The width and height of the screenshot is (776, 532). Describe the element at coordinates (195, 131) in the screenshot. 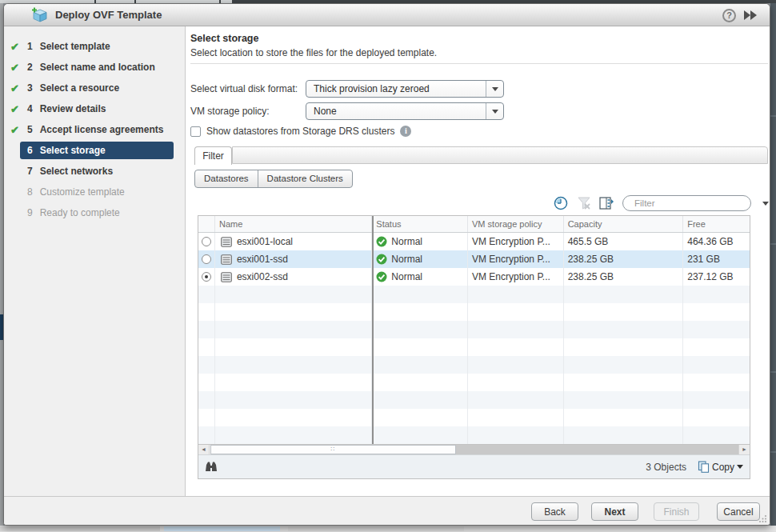

I see `show-drs-checkbox` at that location.